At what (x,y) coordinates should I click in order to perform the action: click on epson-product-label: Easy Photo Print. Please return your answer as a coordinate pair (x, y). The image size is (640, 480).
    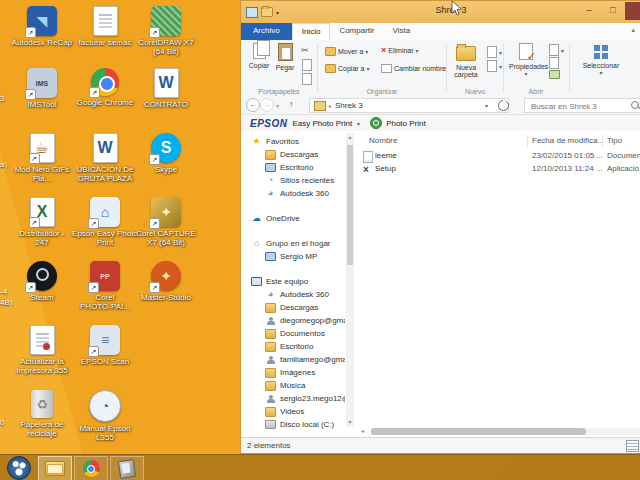
    Looking at the image, I should click on (323, 124).